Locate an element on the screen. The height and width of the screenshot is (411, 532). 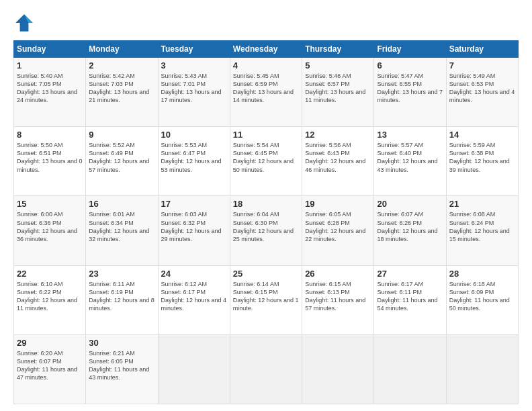
cell-content: Sunrise: 6:21 AM Sunset: 6:05 PM Dayligh… is located at coordinates (122, 365).